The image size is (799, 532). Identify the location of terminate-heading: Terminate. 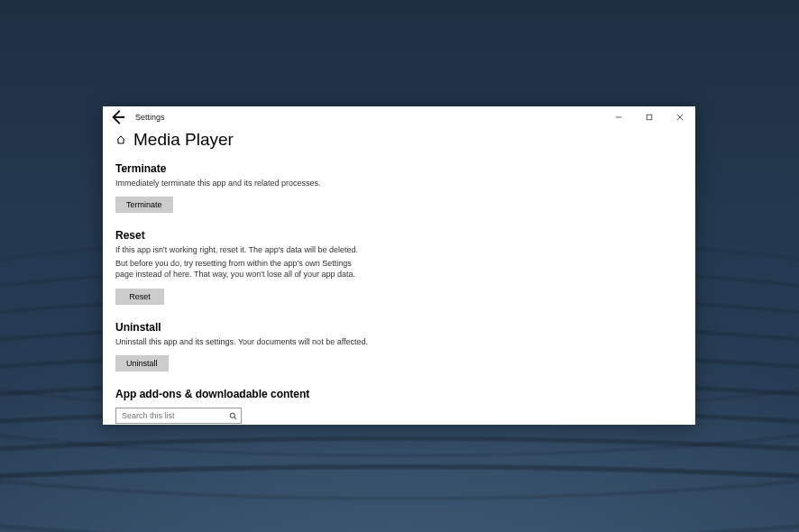
(399, 169).